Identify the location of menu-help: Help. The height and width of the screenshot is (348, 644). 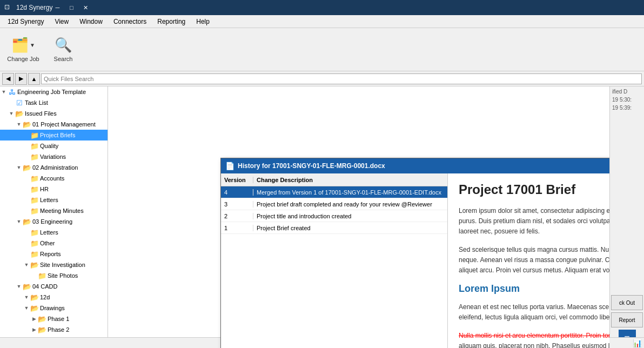
(203, 22).